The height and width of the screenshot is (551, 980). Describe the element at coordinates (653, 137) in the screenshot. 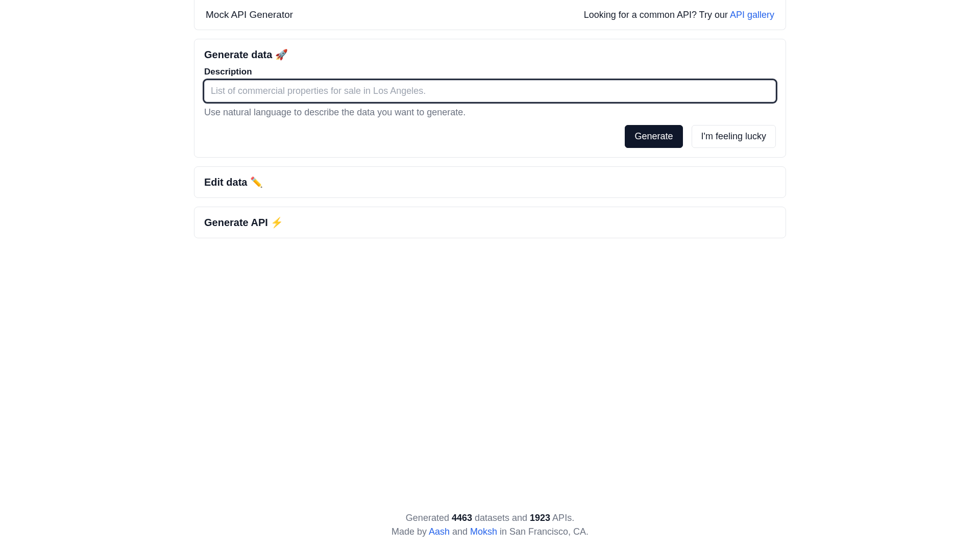

I see `generate-button: Generate` at that location.